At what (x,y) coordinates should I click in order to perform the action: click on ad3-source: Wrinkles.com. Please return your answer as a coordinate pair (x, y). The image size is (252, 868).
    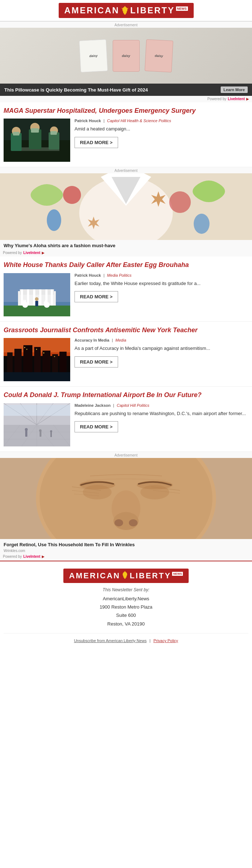
    Looking at the image, I should click on (126, 551).